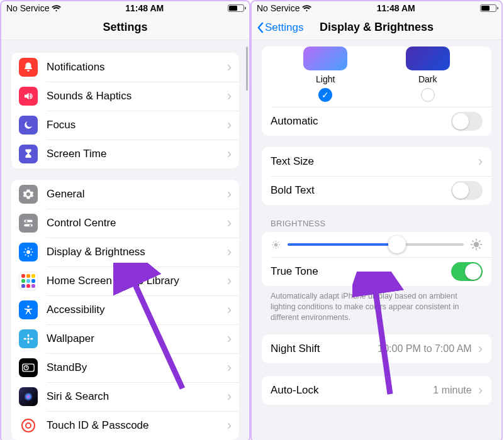  What do you see at coordinates (28, 194) in the screenshot?
I see `gear-icon` at bounding box center [28, 194].